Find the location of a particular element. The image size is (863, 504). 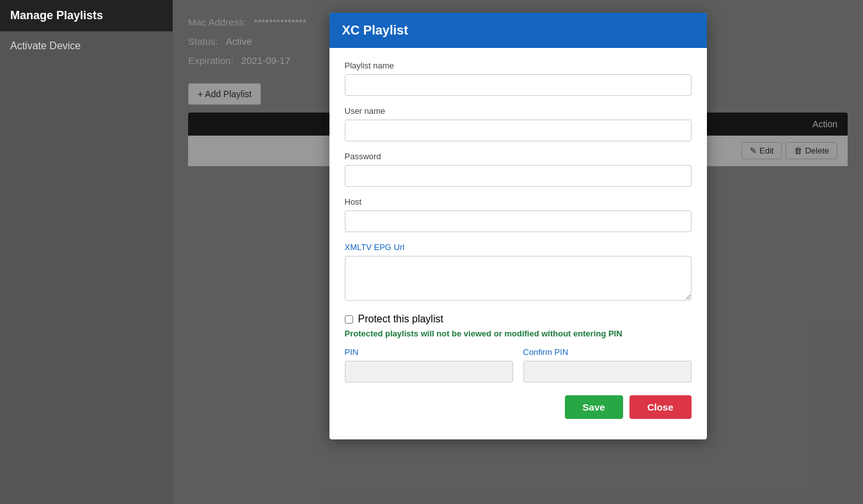

host-label: Host is located at coordinates (518, 202).